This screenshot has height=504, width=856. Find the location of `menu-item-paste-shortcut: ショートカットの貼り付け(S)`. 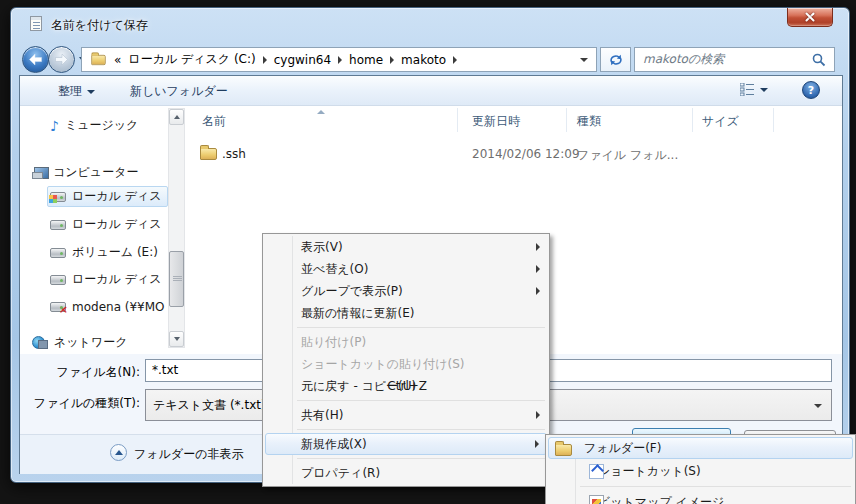

menu-item-paste-shortcut: ショートカットの貼り付け(S) is located at coordinates (406, 364).